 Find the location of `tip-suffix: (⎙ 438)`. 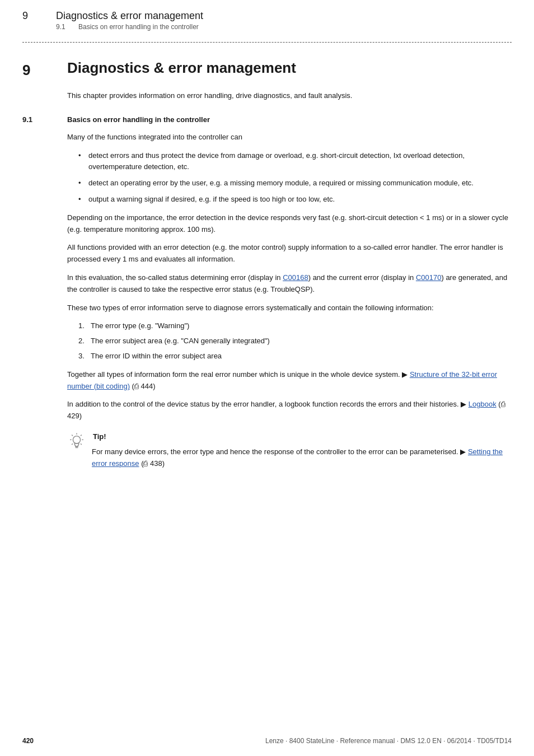

tip-suffix: (⎙ 438) is located at coordinates (152, 464).